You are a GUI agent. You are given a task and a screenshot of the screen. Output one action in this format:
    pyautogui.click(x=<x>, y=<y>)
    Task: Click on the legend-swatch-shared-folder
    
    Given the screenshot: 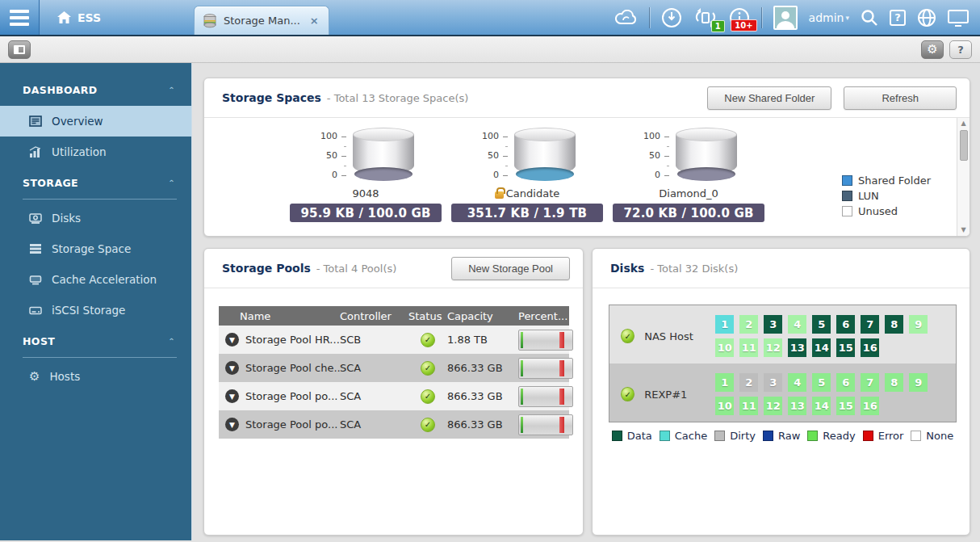 What is the action you would take?
    pyautogui.click(x=848, y=181)
    